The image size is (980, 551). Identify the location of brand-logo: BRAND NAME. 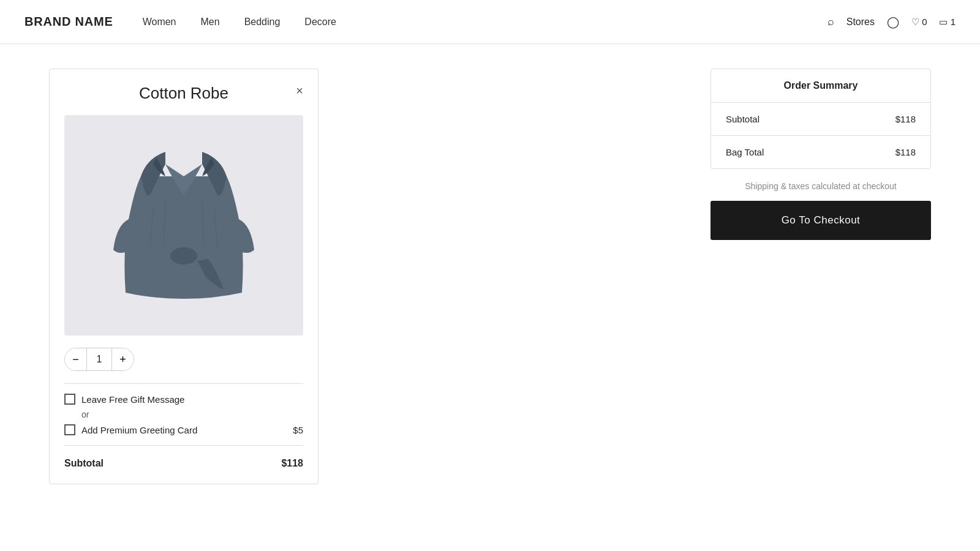
(69, 22).